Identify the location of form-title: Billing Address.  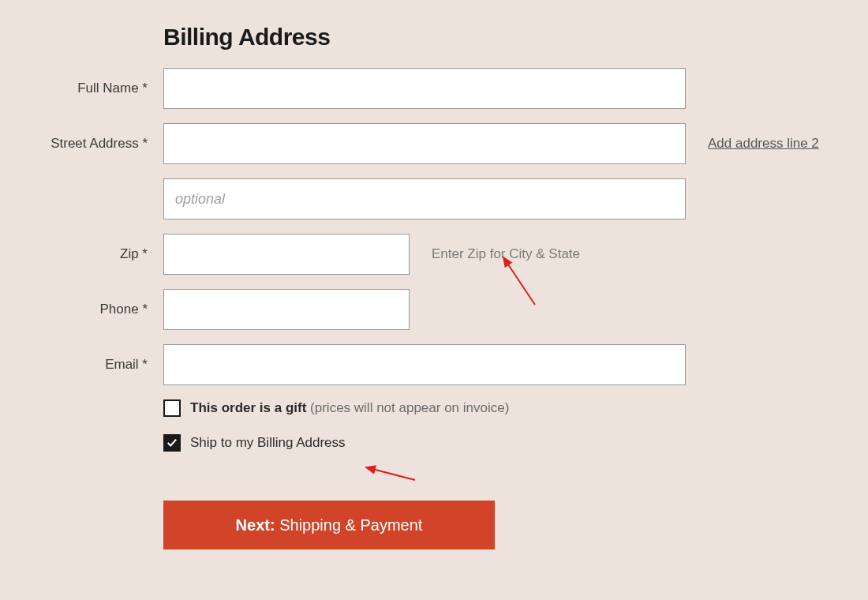
(508, 37).